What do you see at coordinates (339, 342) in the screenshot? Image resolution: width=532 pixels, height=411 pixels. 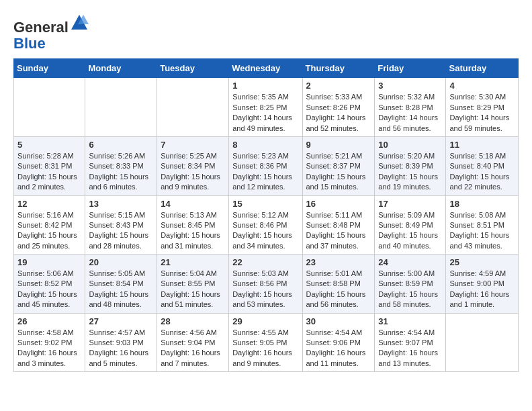 I see `calendar-cell: 30Sunrise: 4:54 AM Sunset: 9:06 PM Dayli…` at bounding box center [339, 342].